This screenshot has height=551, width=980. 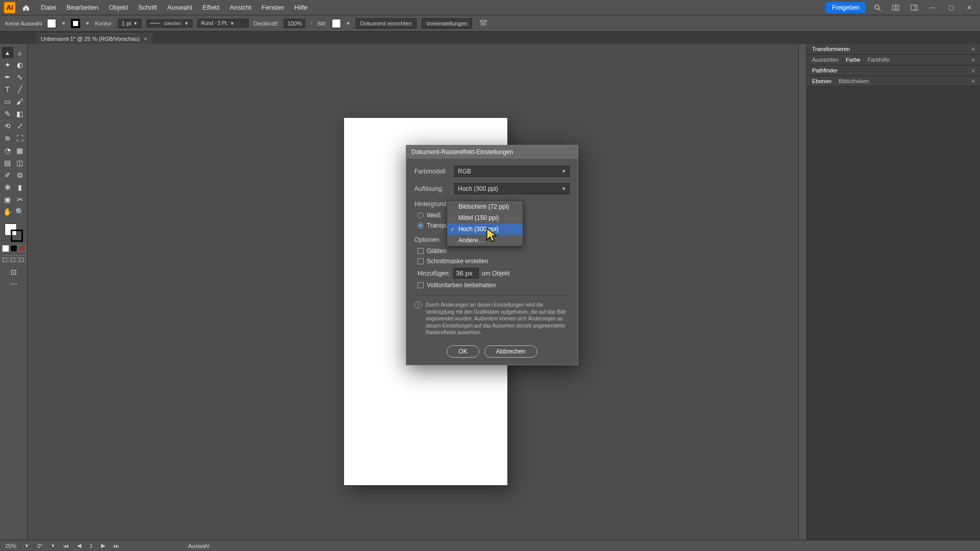 I want to click on rotate-tool: ⟲, so click(x=8, y=126).